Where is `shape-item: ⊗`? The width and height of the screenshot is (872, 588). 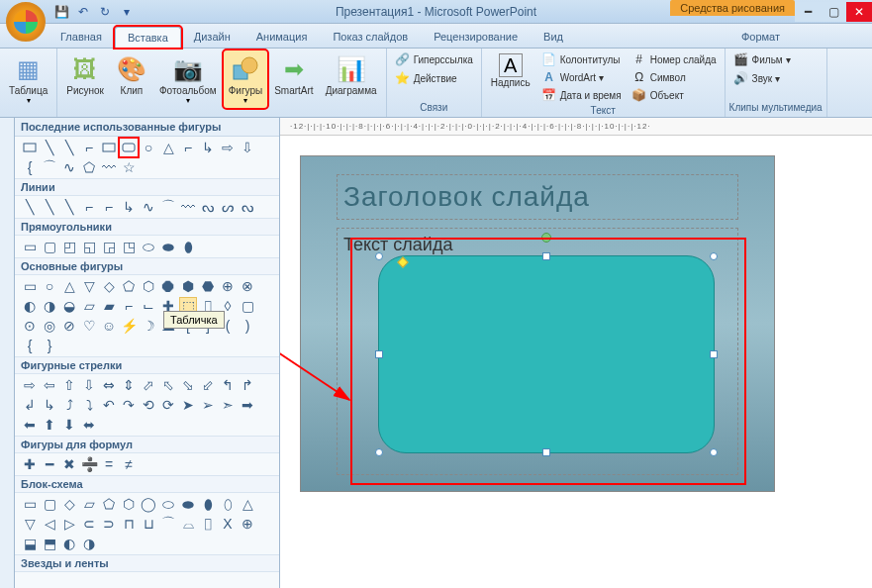 shape-item: ⊗ is located at coordinates (247, 286).